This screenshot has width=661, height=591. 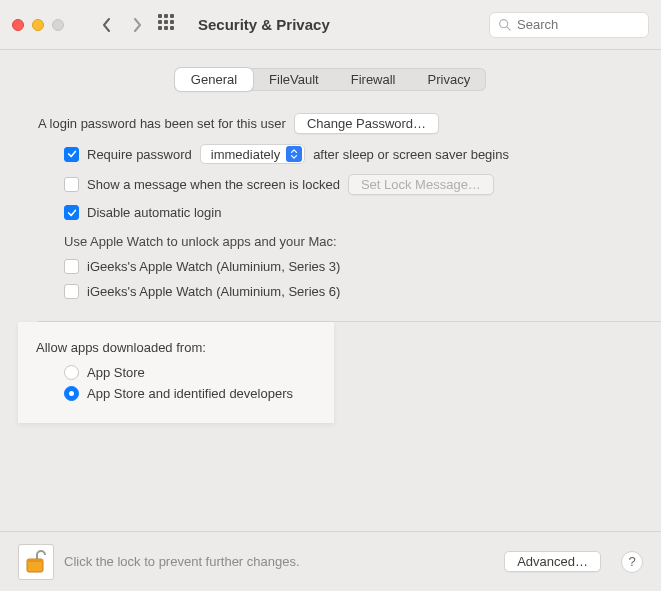 I want to click on show-message-checkbox, so click(x=72, y=184).